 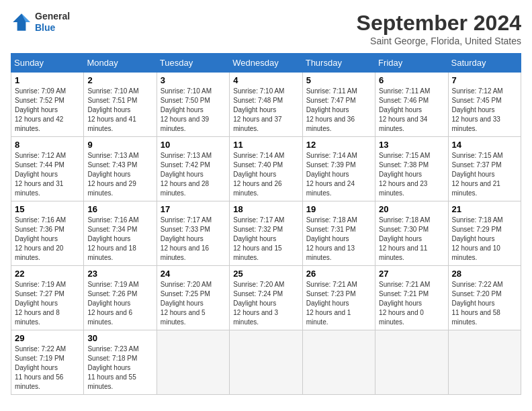 What do you see at coordinates (439, 28) in the screenshot?
I see `title-block: September 2024 Saint George, Florida, Un…` at bounding box center [439, 28].